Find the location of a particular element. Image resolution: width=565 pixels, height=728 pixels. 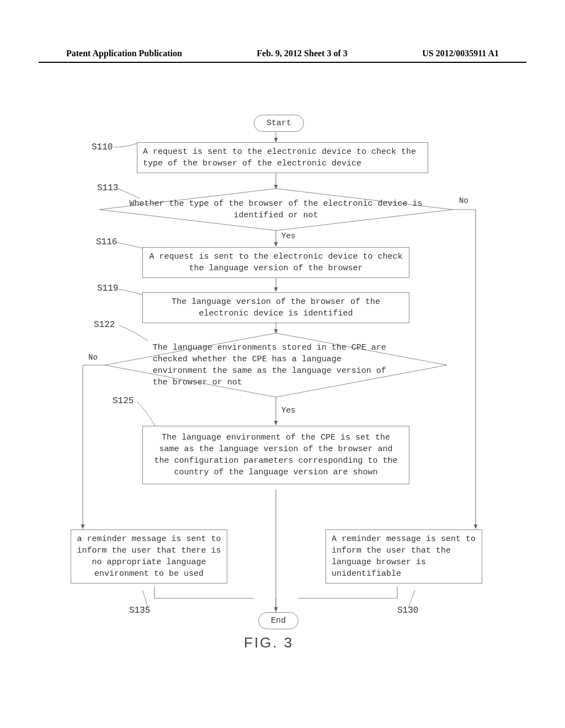

step-s116-text: A request is sent to the electronic devi… is located at coordinates (276, 263).